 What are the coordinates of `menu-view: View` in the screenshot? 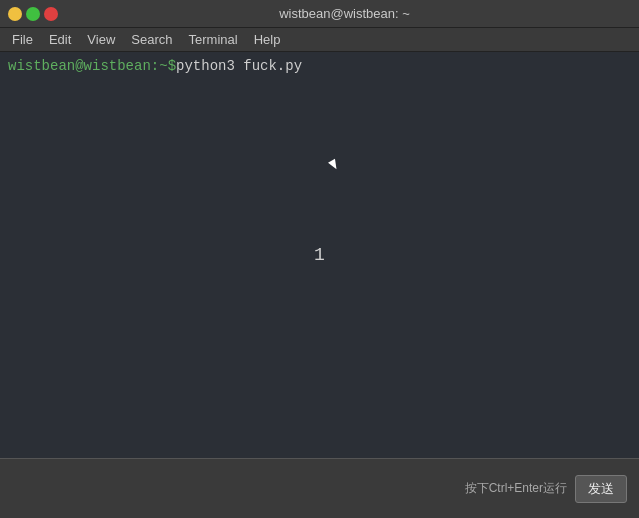 It's located at (101, 40).